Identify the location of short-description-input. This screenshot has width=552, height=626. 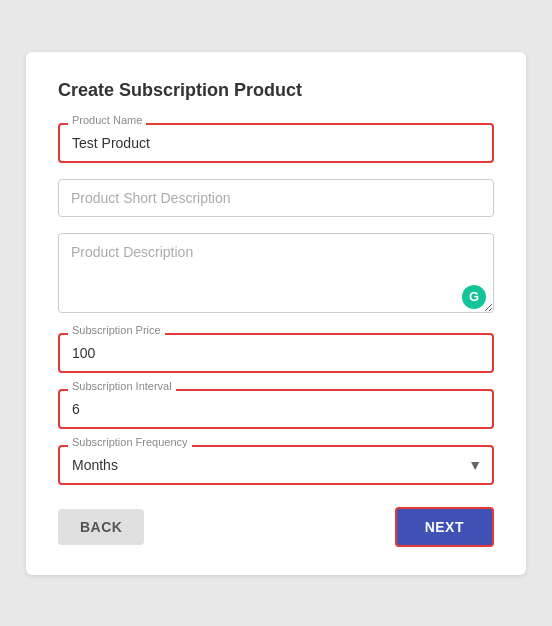
(276, 198).